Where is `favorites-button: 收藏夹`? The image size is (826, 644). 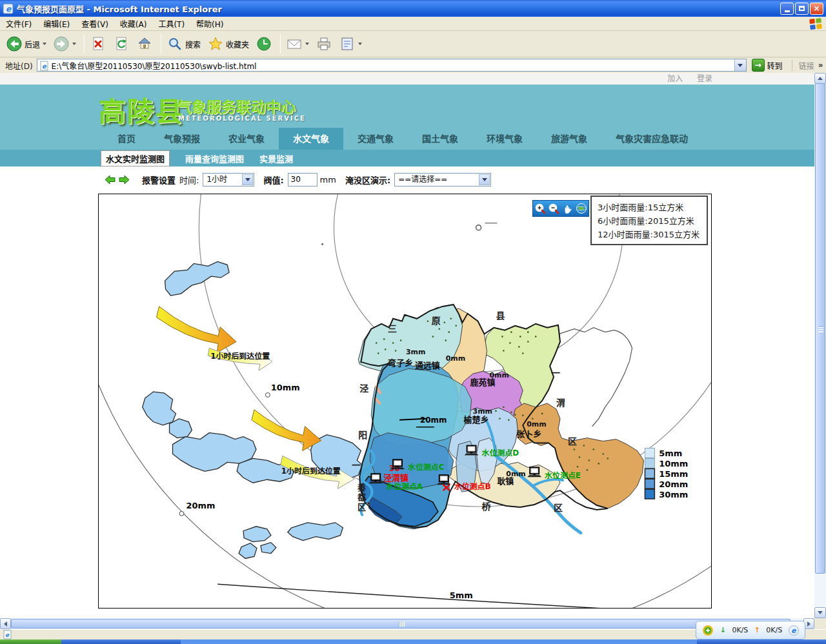 favorites-button: 收藏夹 is located at coordinates (228, 44).